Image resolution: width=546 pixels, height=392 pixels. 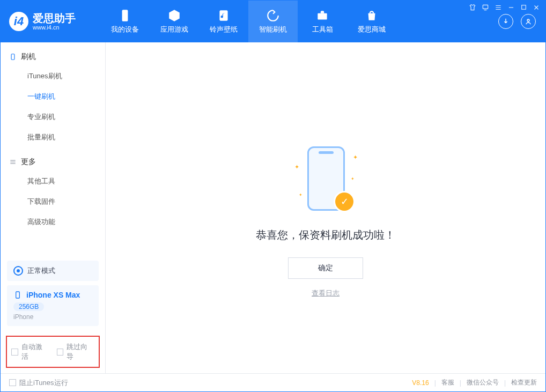 What do you see at coordinates (53, 317) in the screenshot?
I see `device-type: iPhone` at bounding box center [53, 317].